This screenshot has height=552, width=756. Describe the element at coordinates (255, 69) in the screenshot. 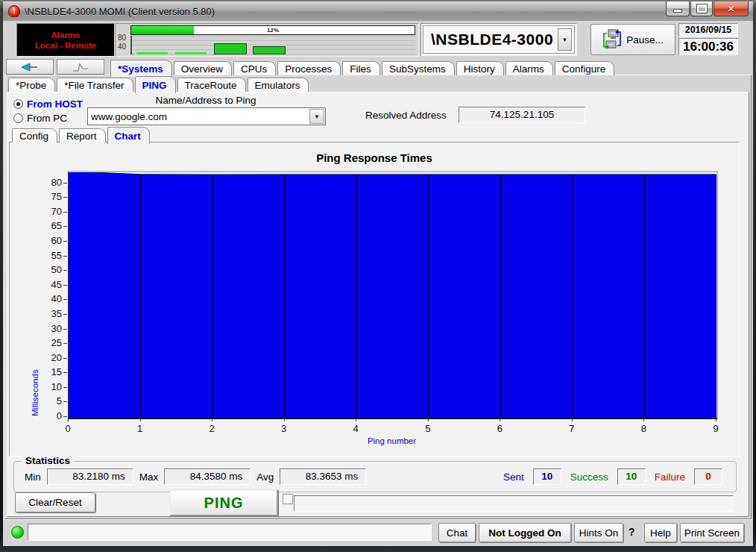

I see `tab-cpus: CPUs` at that location.